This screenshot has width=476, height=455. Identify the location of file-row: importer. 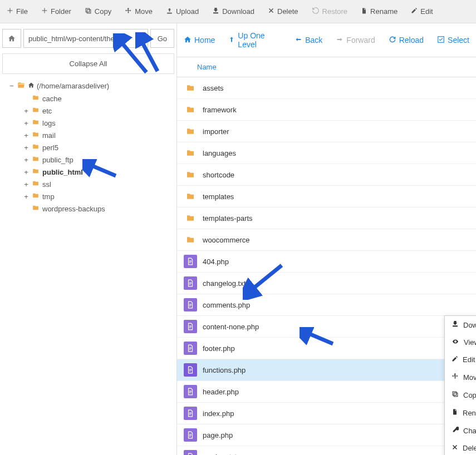
(326, 131).